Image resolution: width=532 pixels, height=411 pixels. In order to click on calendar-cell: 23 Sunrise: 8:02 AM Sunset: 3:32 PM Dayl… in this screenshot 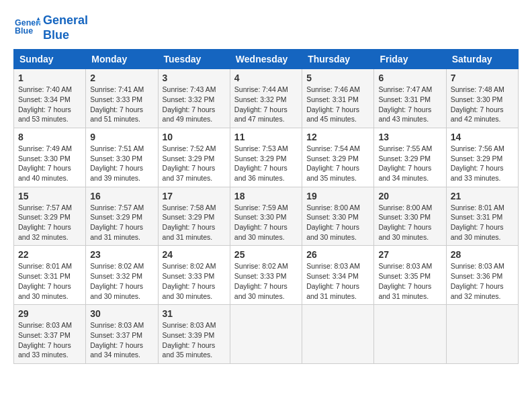, I will do `click(122, 275)`.